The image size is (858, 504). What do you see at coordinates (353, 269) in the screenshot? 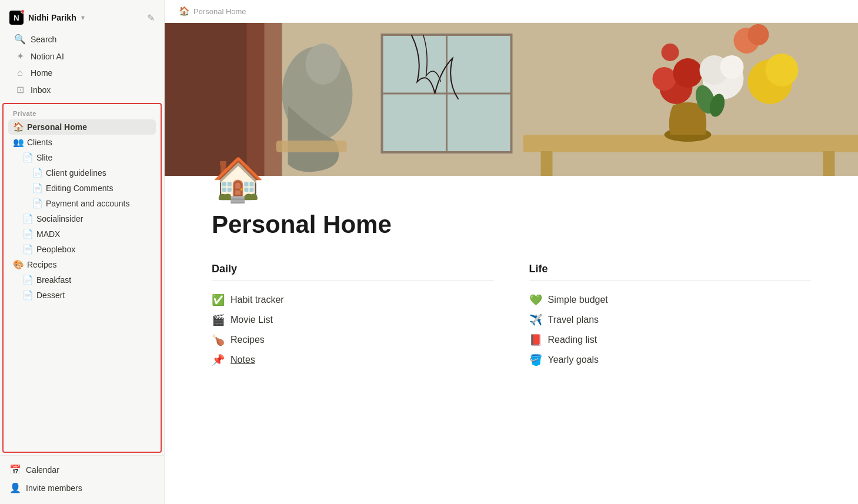
I see `daily-heading: Daily` at bounding box center [353, 269].